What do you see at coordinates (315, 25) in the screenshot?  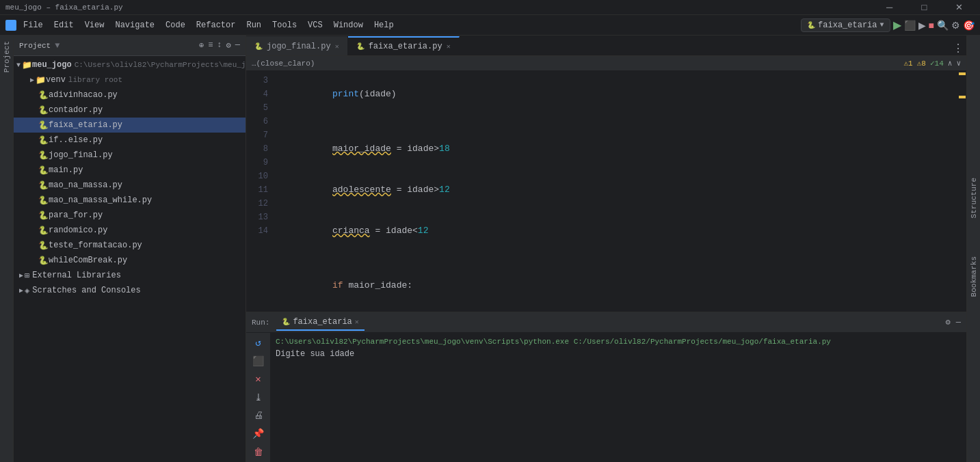 I see `menu-vcs: VCS` at bounding box center [315, 25].